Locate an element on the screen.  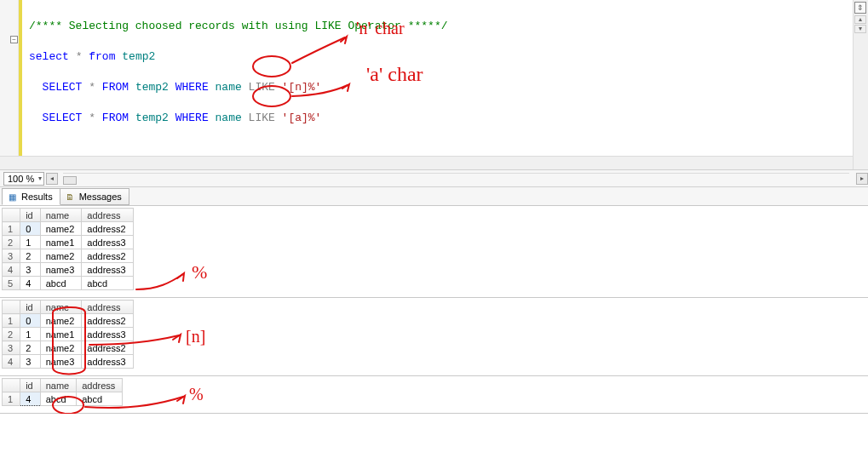
scroll-up-icon: ▴ is located at coordinates (860, 20).